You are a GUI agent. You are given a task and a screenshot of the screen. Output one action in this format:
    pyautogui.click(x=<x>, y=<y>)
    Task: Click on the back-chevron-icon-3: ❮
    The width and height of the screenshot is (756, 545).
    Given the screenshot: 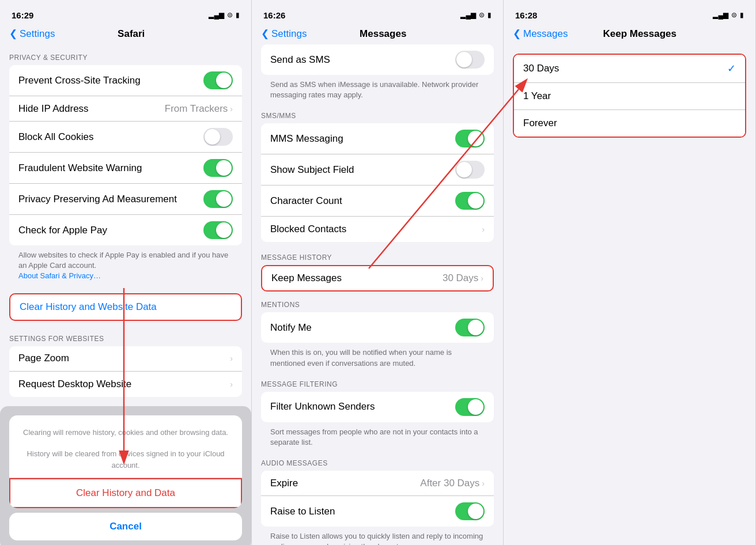 What is the action you would take?
    pyautogui.click(x=517, y=33)
    